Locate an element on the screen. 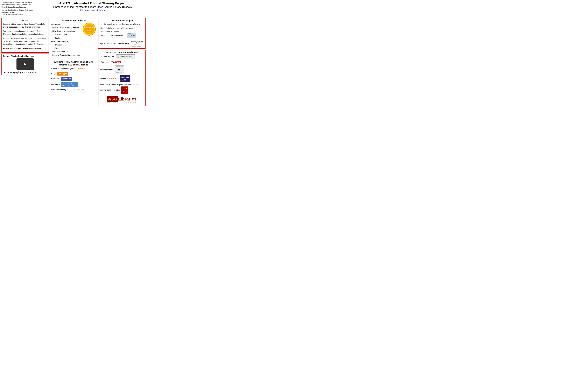 This screenshot has height=378, width=588. libguides-line1: LibGuides: is located at coordinates (69, 83).